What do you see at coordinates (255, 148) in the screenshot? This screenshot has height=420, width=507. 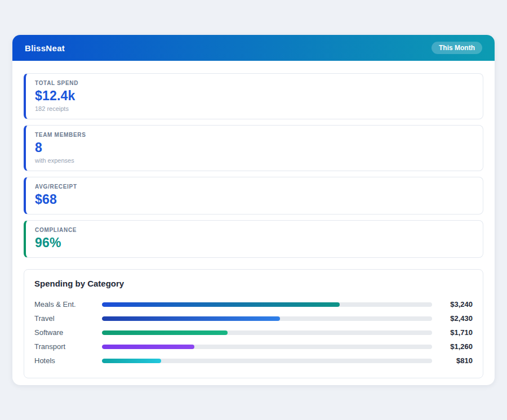 I see `stat-value: 8` at bounding box center [255, 148].